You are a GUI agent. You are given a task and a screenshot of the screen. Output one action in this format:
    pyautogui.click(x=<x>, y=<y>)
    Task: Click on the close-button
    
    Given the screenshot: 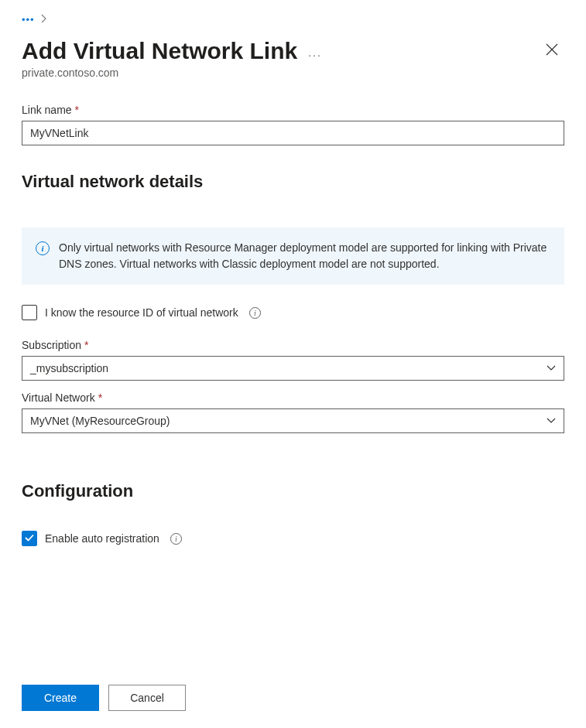 What is the action you would take?
    pyautogui.click(x=552, y=51)
    